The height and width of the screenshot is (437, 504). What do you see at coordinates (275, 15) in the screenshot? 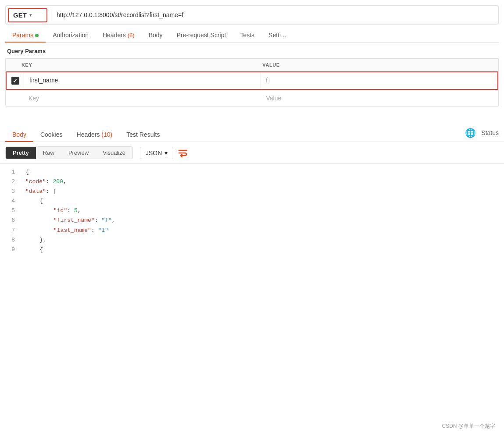
I see `url-input` at bounding box center [275, 15].